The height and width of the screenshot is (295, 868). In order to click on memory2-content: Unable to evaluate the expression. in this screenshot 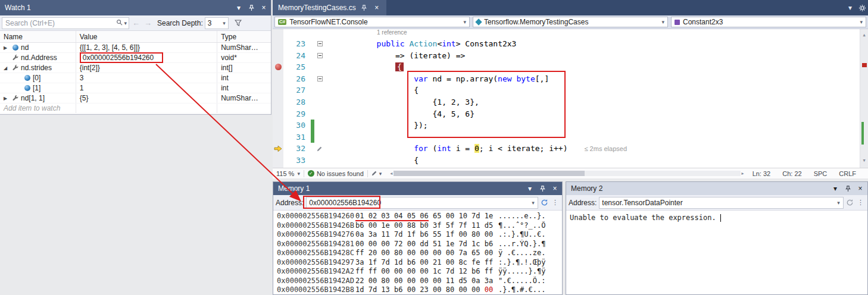, I will do `click(717, 252)`.